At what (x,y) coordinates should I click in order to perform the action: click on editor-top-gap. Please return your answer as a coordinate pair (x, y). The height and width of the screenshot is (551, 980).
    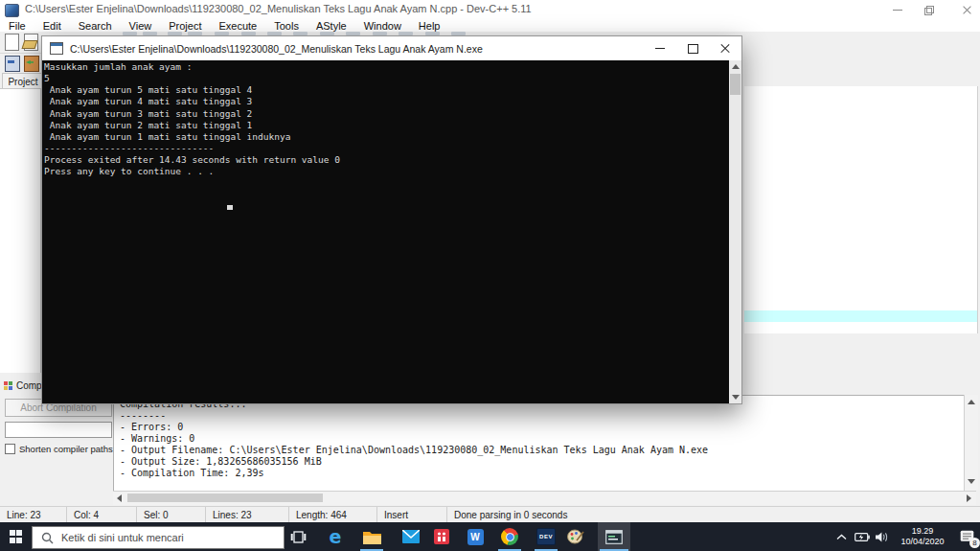
    Looking at the image, I should click on (861, 69).